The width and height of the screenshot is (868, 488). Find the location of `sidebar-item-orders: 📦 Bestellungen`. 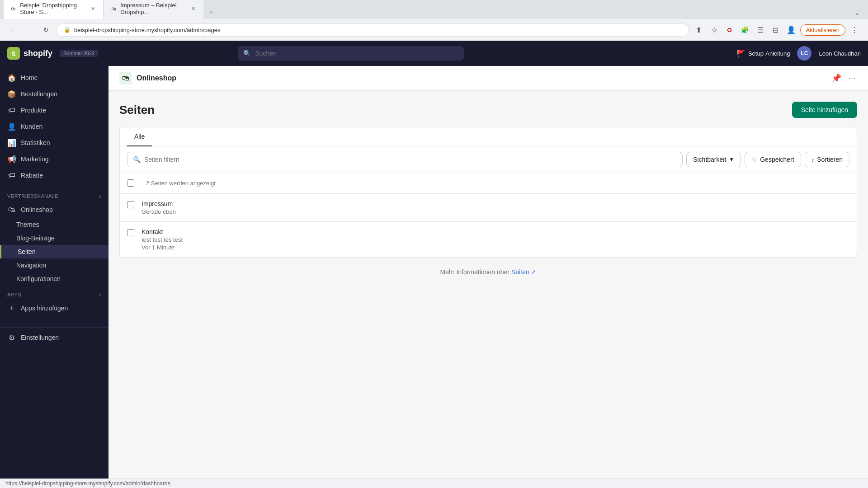

sidebar-item-orders: 📦 Bestellungen is located at coordinates (54, 94).